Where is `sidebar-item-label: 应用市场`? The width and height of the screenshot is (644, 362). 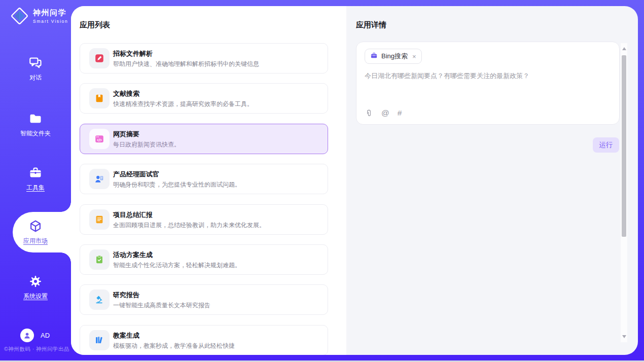
sidebar-item-label: 应用市场 is located at coordinates (35, 241).